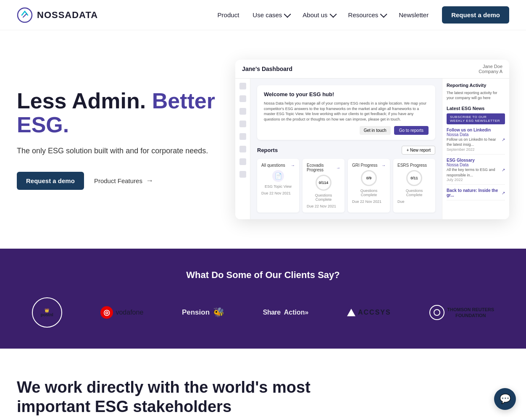 This screenshot has width=526, height=420. I want to click on nav-newsletter: Newsletter, so click(413, 15).